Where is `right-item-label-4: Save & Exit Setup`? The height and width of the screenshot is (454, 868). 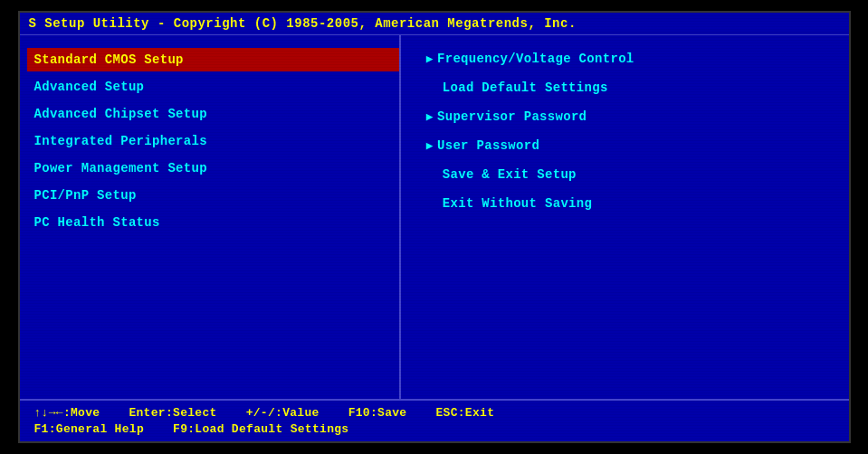
right-item-label-4: Save & Exit Setup is located at coordinates (510, 175).